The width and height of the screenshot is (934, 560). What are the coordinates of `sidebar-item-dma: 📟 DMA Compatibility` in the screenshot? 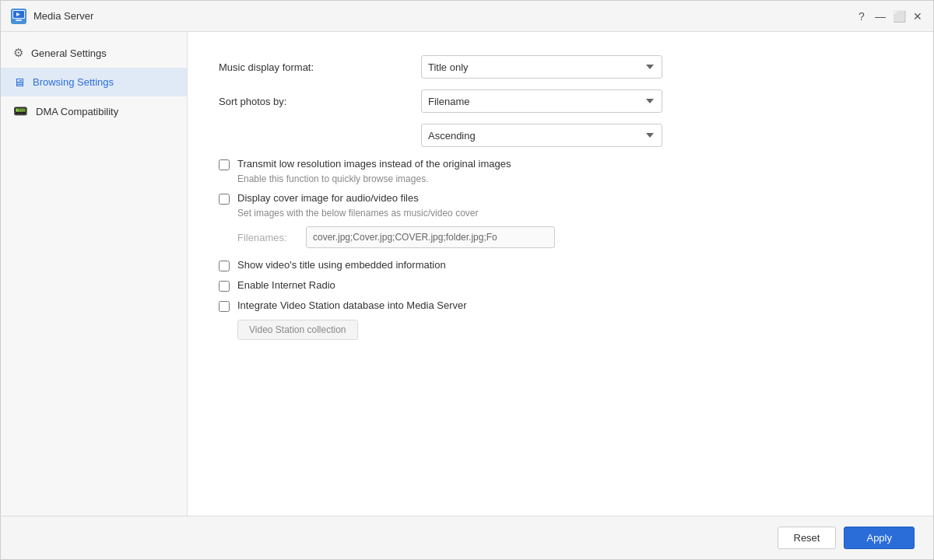 It's located at (93, 111).